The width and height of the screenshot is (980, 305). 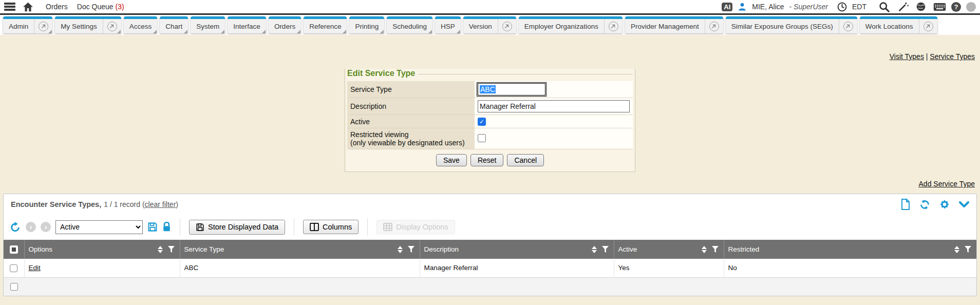 What do you see at coordinates (903, 7) in the screenshot?
I see `magic-wand-icon` at bounding box center [903, 7].